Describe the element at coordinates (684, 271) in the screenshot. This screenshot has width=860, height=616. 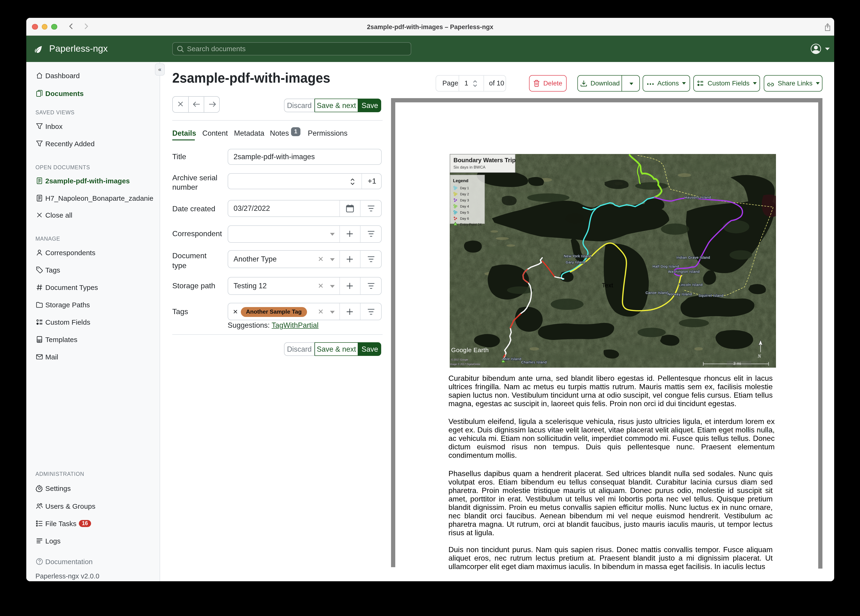
I see `svg-text: Washington Island` at that location.